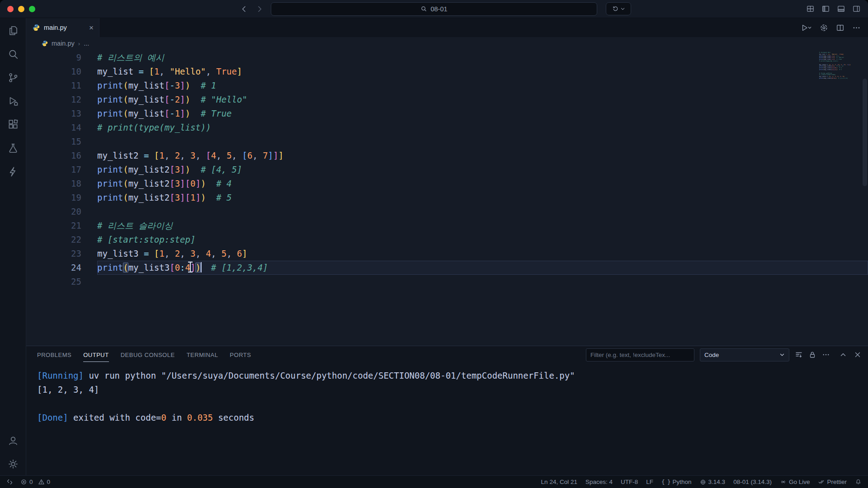 The width and height of the screenshot is (868, 488). Describe the element at coordinates (61, 267) in the screenshot. I see `line-number: 24` at that location.